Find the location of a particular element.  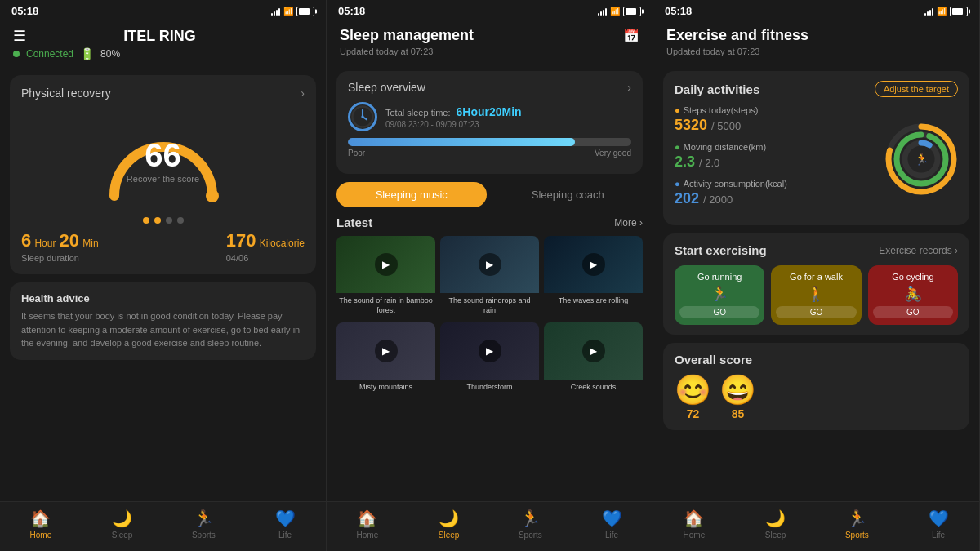

very-good-label: Very good is located at coordinates (612, 153).